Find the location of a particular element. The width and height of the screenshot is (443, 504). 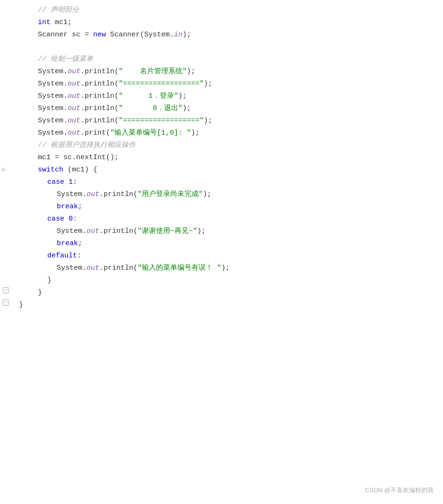

code-line: System.out.print("输入菜单编号[1,0]: "); is located at coordinates (221, 134).